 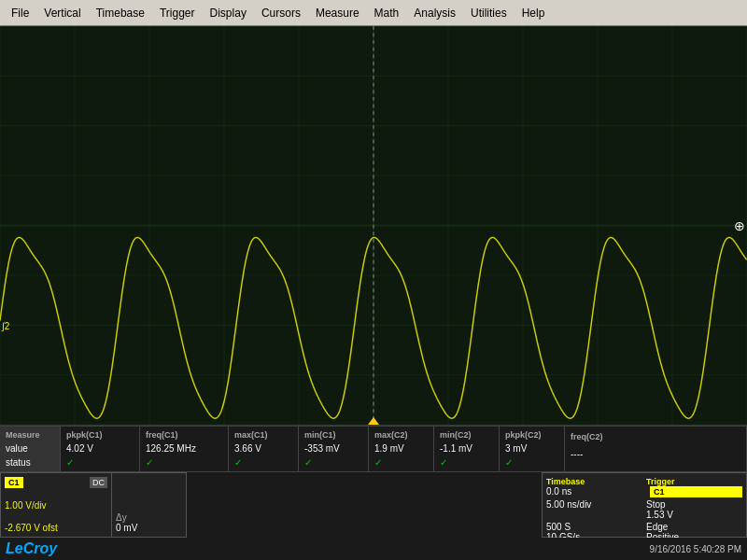 What do you see at coordinates (32, 549) in the screenshot?
I see `lecroy-brand: LeCroy` at bounding box center [32, 549].